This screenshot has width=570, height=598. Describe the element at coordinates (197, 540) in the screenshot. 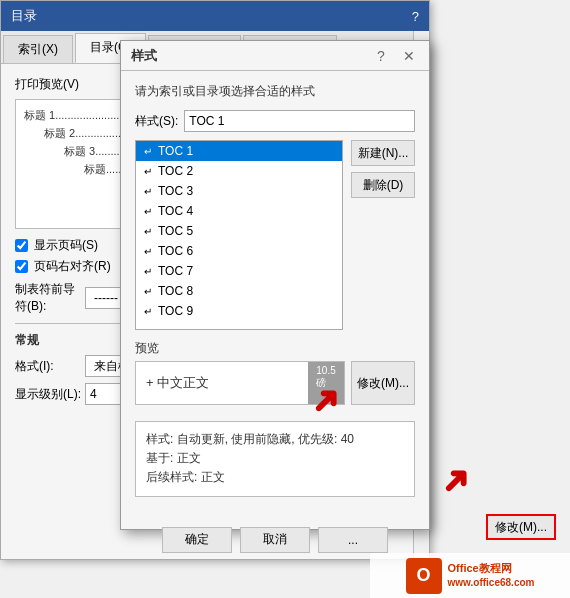

I see `confirm-button: 确定` at that location.